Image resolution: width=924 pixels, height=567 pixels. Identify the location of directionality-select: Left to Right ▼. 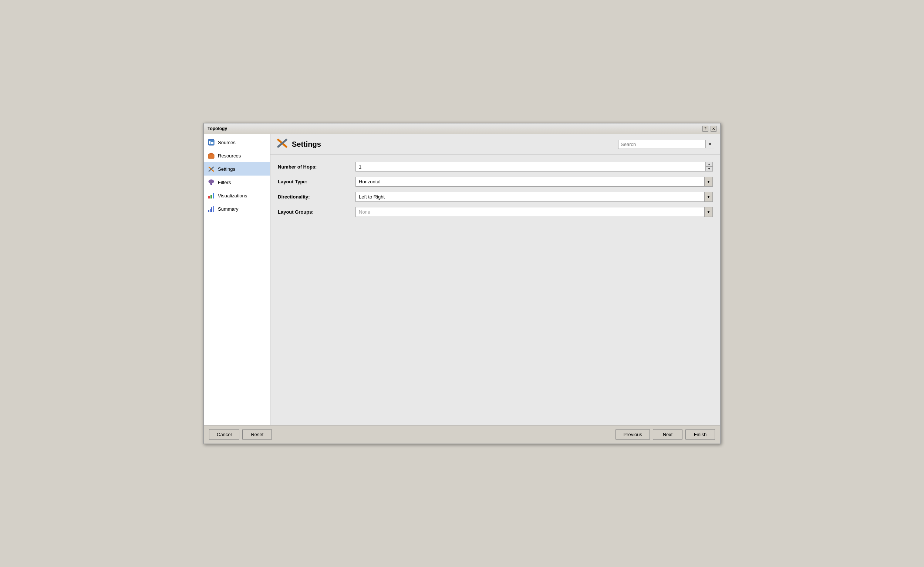
(534, 197).